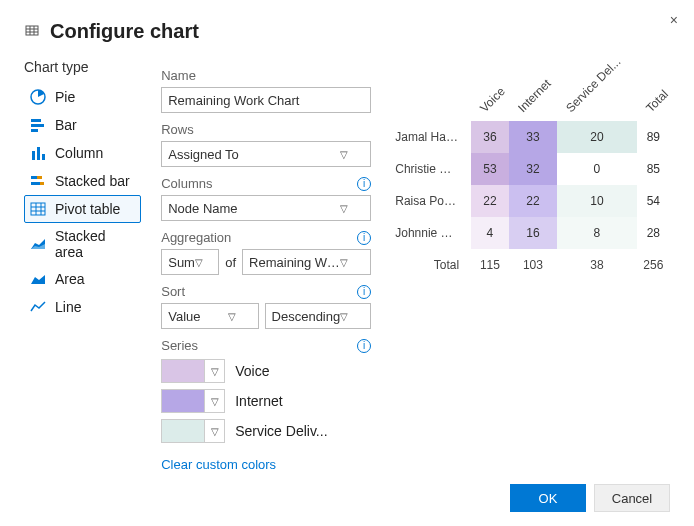 The width and height of the screenshot is (694, 526). What do you see at coordinates (534, 137) in the screenshot?
I see `pivot-cell: 33` at bounding box center [534, 137].